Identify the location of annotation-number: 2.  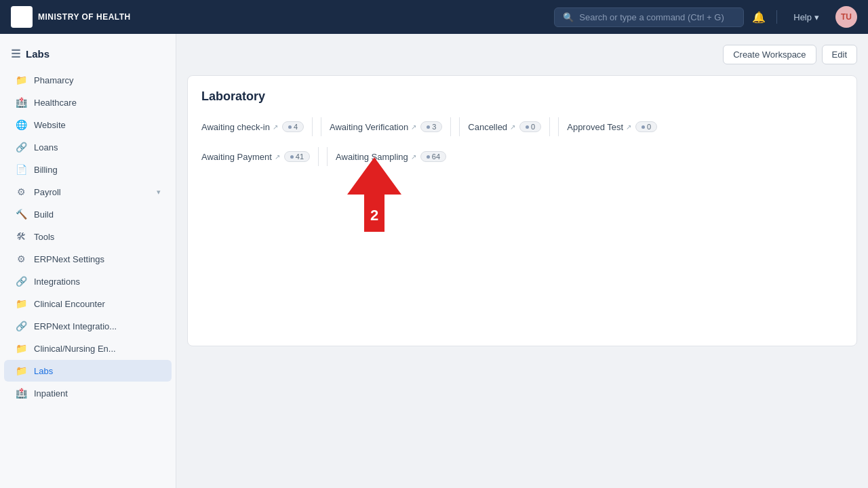
(374, 216).